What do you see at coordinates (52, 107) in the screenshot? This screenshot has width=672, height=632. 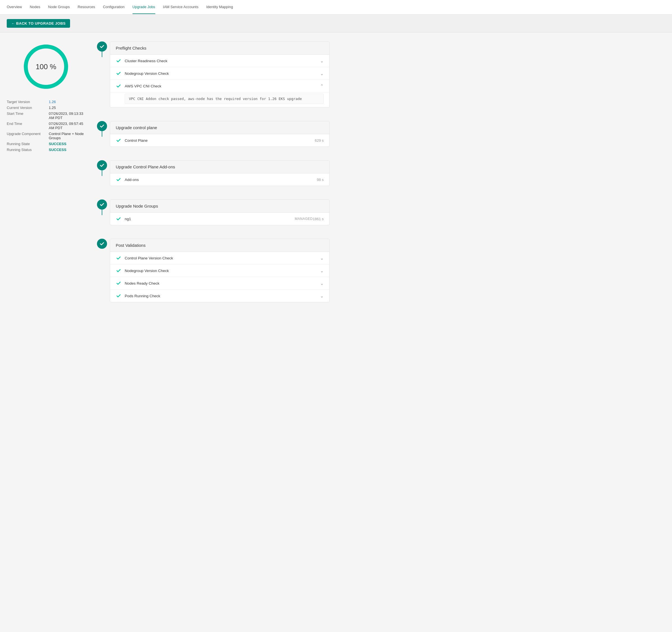 I see `current-version-value: 1.25` at bounding box center [52, 107].